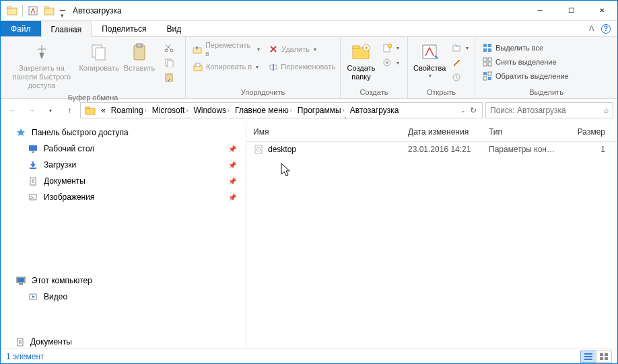 The width and height of the screenshot is (618, 364). I want to click on file-size: 1, so click(590, 149).